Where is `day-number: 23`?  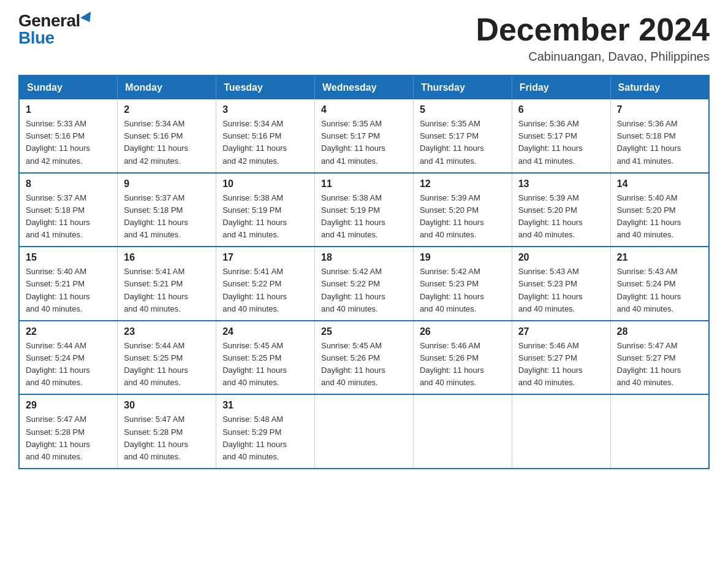
day-number: 23 is located at coordinates (167, 332).